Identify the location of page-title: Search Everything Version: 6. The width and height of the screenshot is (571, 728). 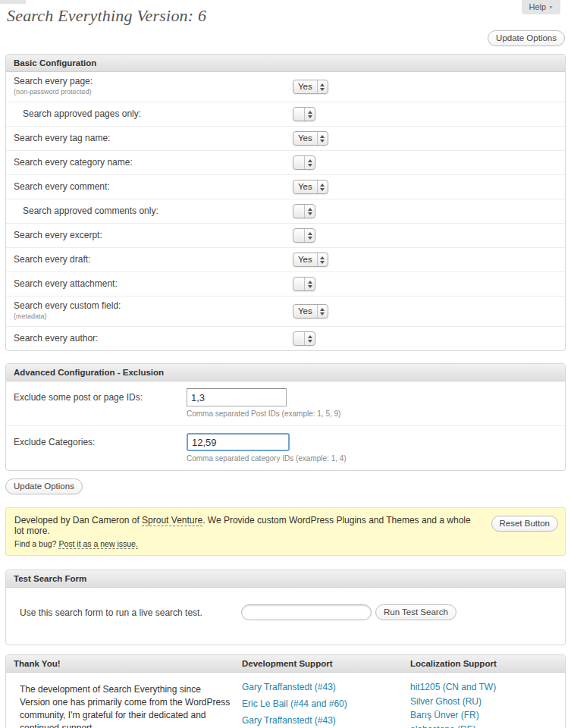
(287, 16).